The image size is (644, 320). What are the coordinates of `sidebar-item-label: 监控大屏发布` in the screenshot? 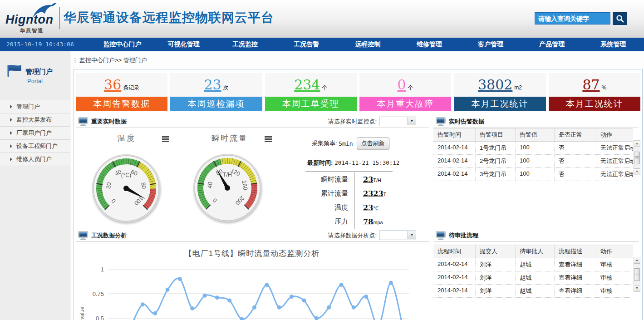 It's located at (34, 120).